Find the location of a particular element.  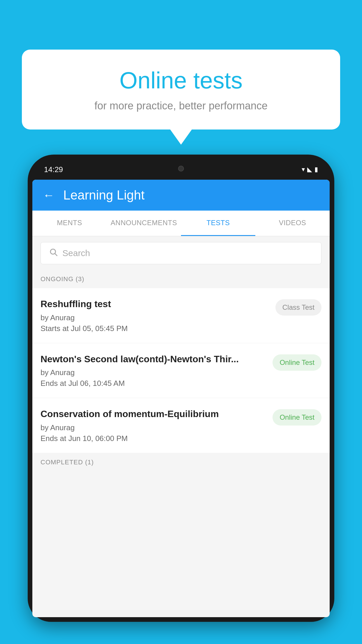

test-info: Conservation of momentum-Equilibrium by … is located at coordinates (154, 426).